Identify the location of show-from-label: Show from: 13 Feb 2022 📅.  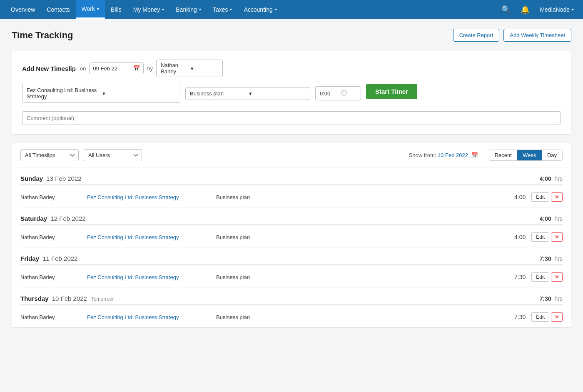
(443, 155).